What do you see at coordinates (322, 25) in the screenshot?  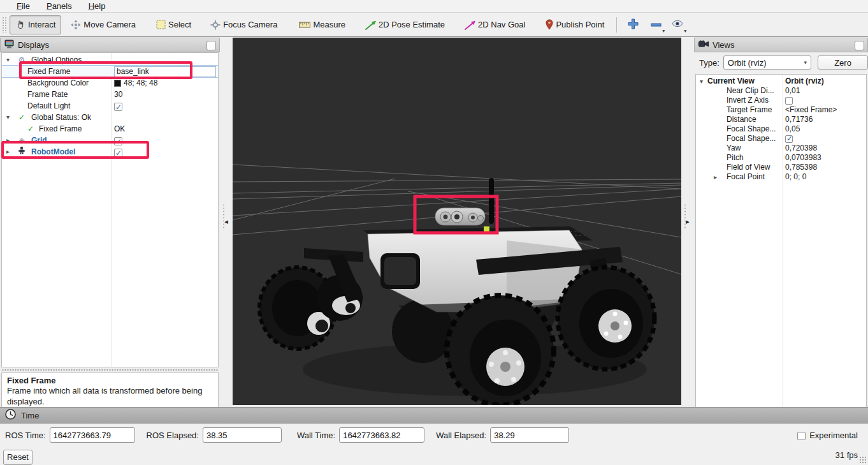 I see `tool-measure: Measure` at bounding box center [322, 25].